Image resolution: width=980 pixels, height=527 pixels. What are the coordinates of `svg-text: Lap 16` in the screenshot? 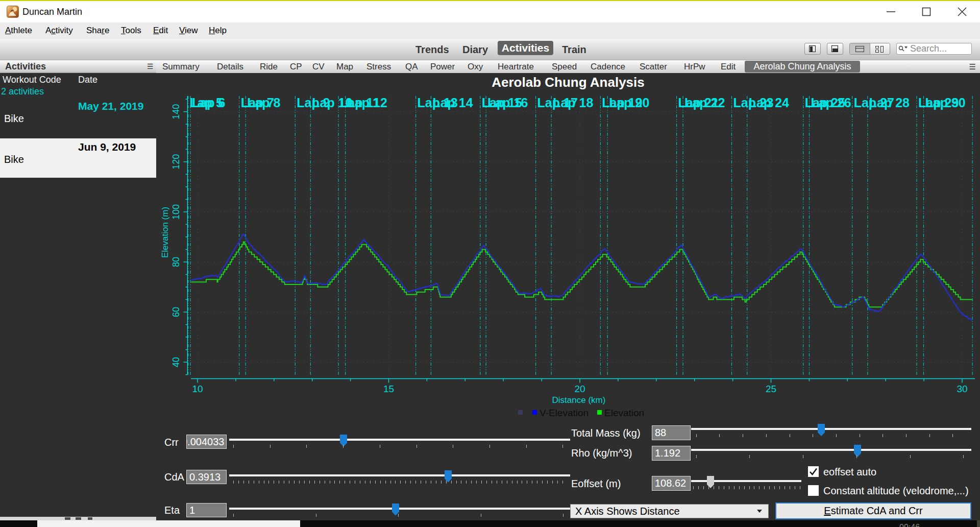 It's located at (507, 103).